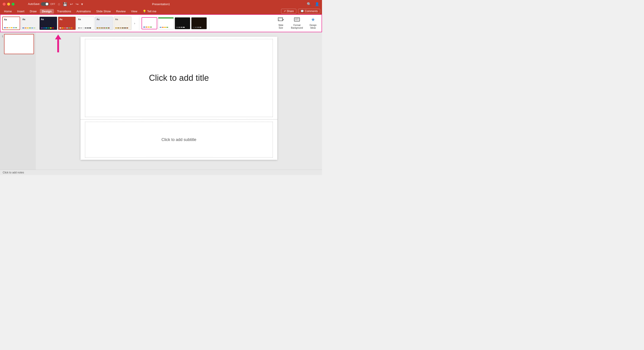 Image resolution: width=644 pixels, height=350 pixels. What do you see at coordinates (67, 23) in the screenshot?
I see `theme-red: Aa` at bounding box center [67, 23].